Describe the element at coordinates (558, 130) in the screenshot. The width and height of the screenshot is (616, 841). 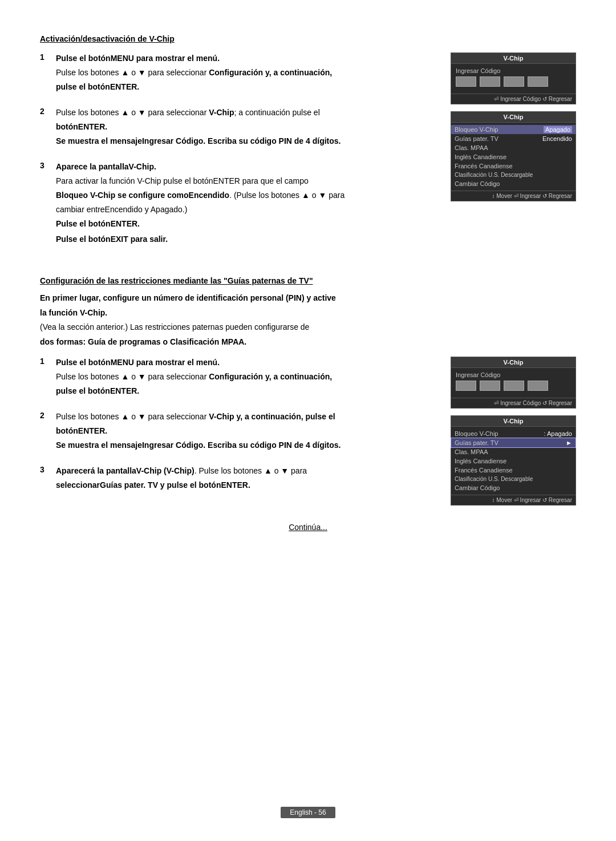
I see `vchip2-row0-value: Apagado` at that location.